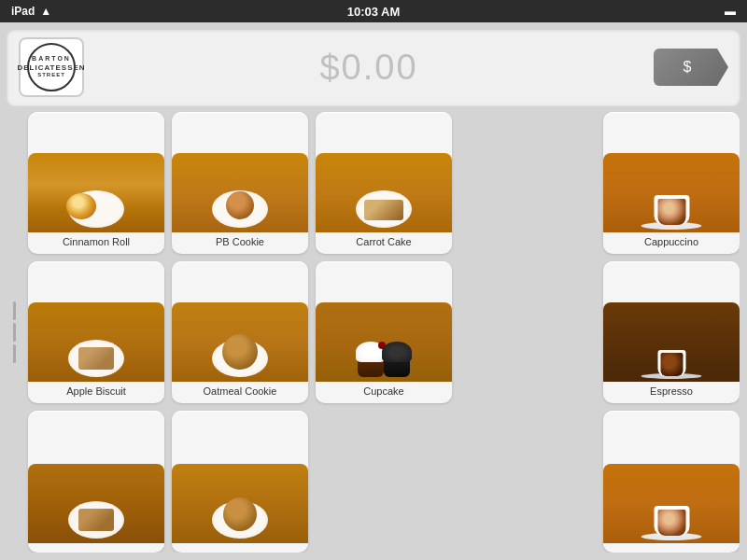 This screenshot has width=747, height=560. I want to click on cup, so click(671, 210).